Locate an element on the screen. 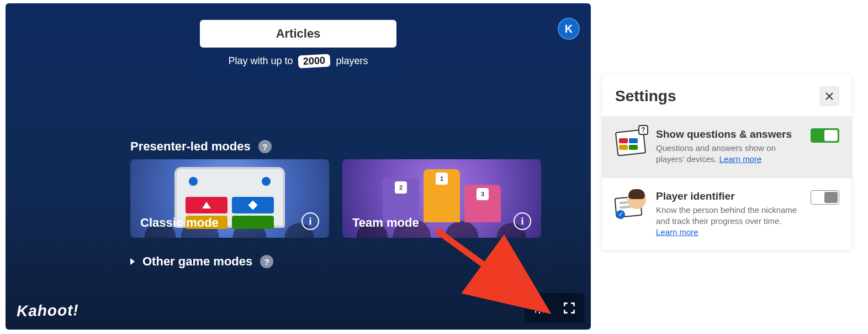  team-mode-label: Team mode is located at coordinates (385, 223).